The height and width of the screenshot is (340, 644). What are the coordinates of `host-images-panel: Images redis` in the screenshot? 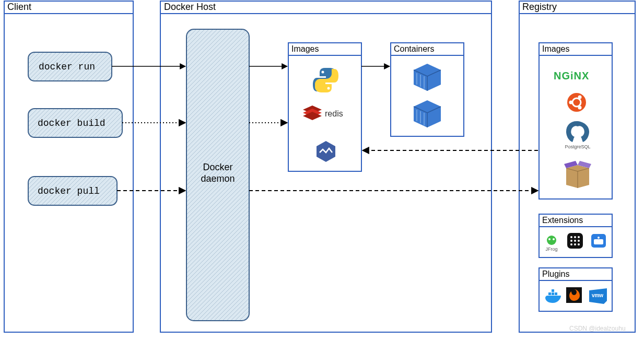 It's located at (325, 107).